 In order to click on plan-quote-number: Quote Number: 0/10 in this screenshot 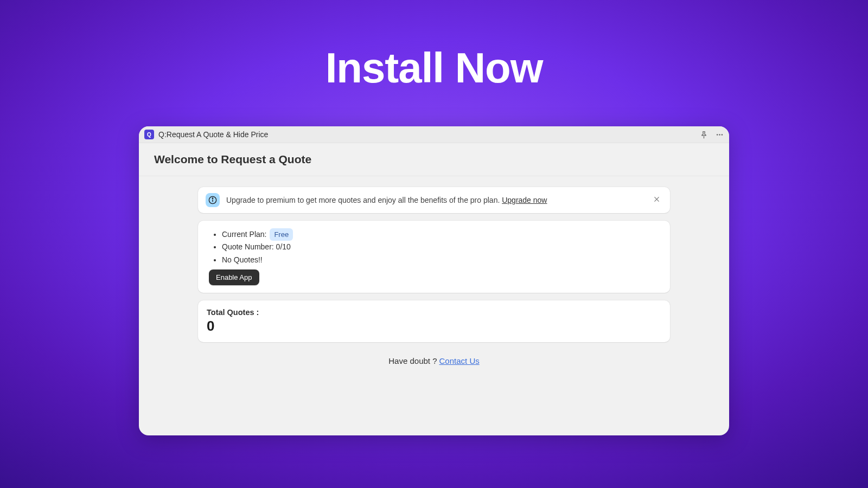, I will do `click(442, 247)`.